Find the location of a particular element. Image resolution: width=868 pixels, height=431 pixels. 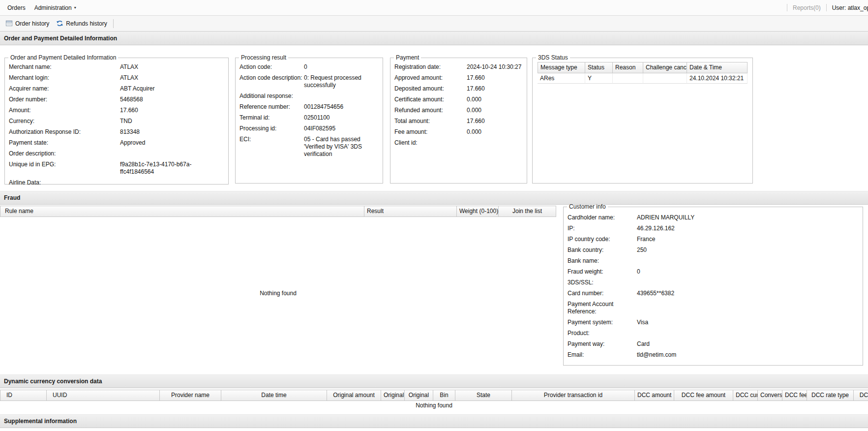

field-row-eci: ECI:05 - Card has passed 'Verified by VI… is located at coordinates (309, 147).